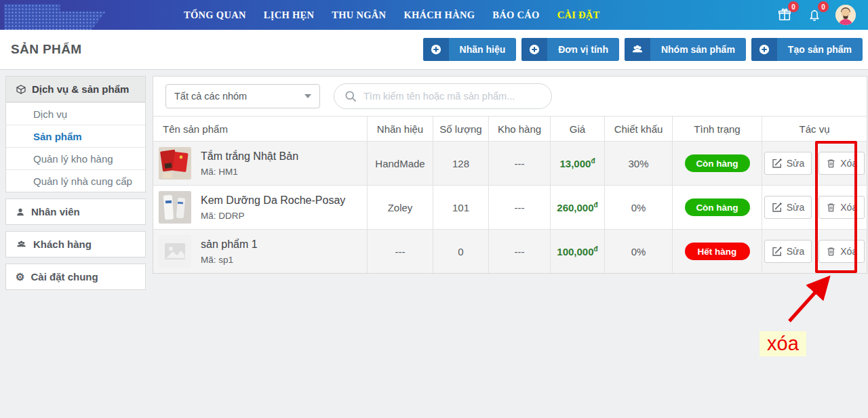 The width and height of the screenshot is (868, 418). I want to click on product-thumbnail-placeholder, so click(175, 251).